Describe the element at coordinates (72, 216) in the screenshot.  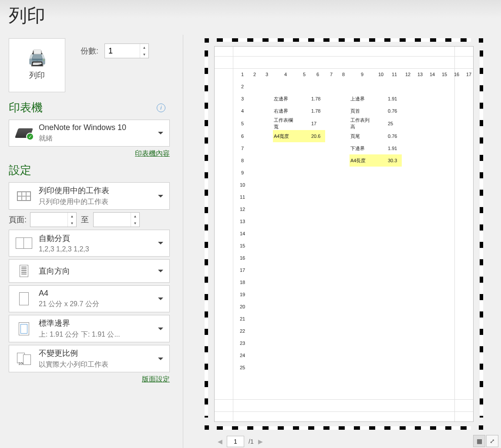
I see `page-from-up: ▲` at that location.